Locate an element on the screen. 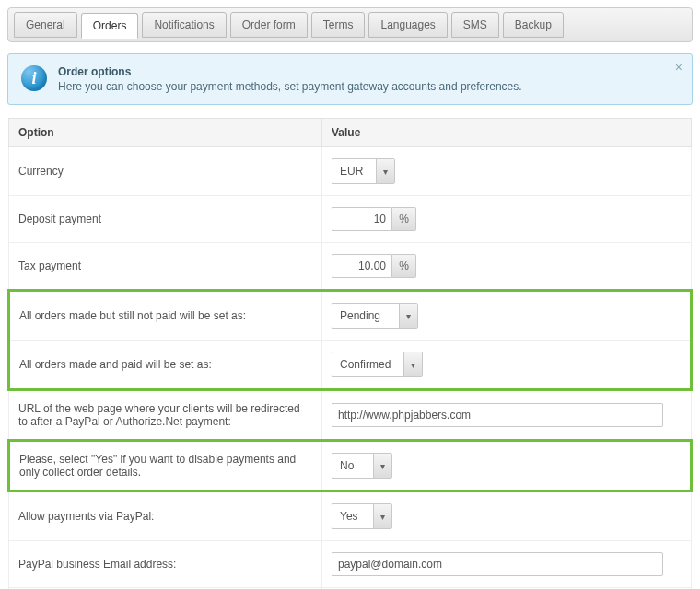 Image resolution: width=700 pixels, height=589 pixels. row-tax: Tax payment % is located at coordinates (350, 267).